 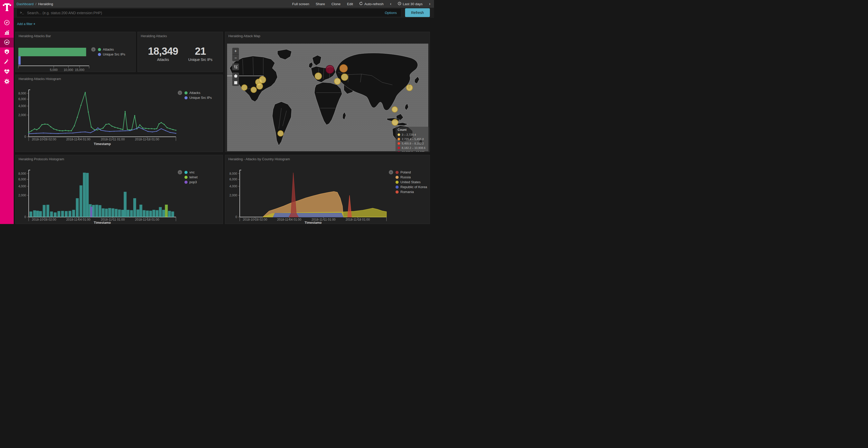 I want to click on metric-attacks: 18,349 Attacks, so click(x=163, y=54).